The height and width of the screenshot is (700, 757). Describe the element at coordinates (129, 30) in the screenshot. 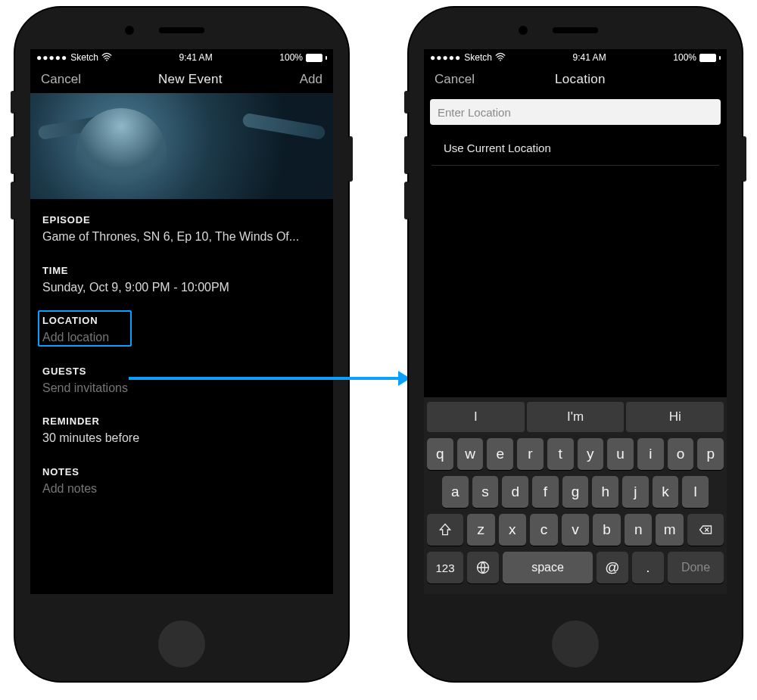

I see `hw-camera` at that location.